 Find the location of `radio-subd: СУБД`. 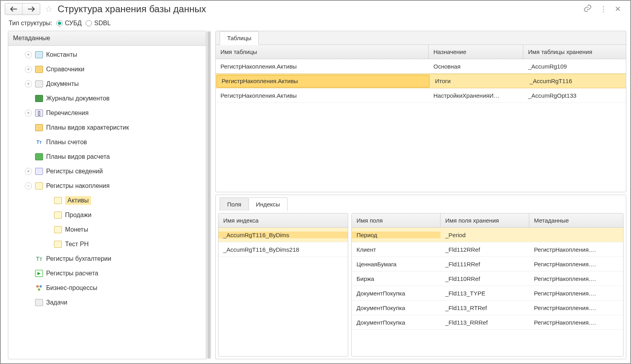

radio-subd: СУБД is located at coordinates (69, 23).